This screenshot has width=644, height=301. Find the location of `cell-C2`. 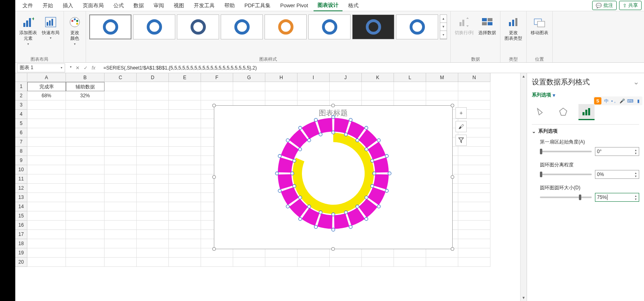

cell-C2 is located at coordinates (121, 96).